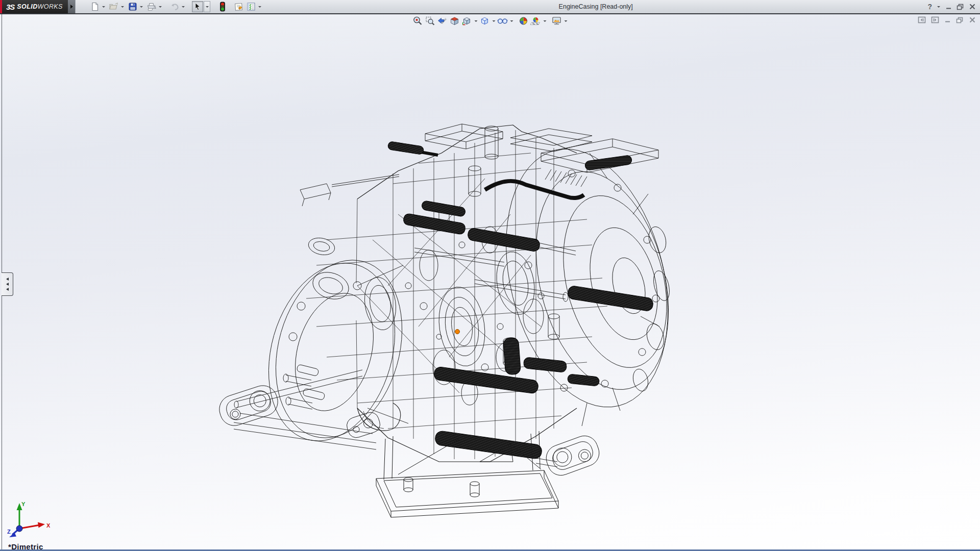 The width and height of the screenshot is (980, 551). What do you see at coordinates (935, 20) in the screenshot?
I see `pane-right-icon` at bounding box center [935, 20].